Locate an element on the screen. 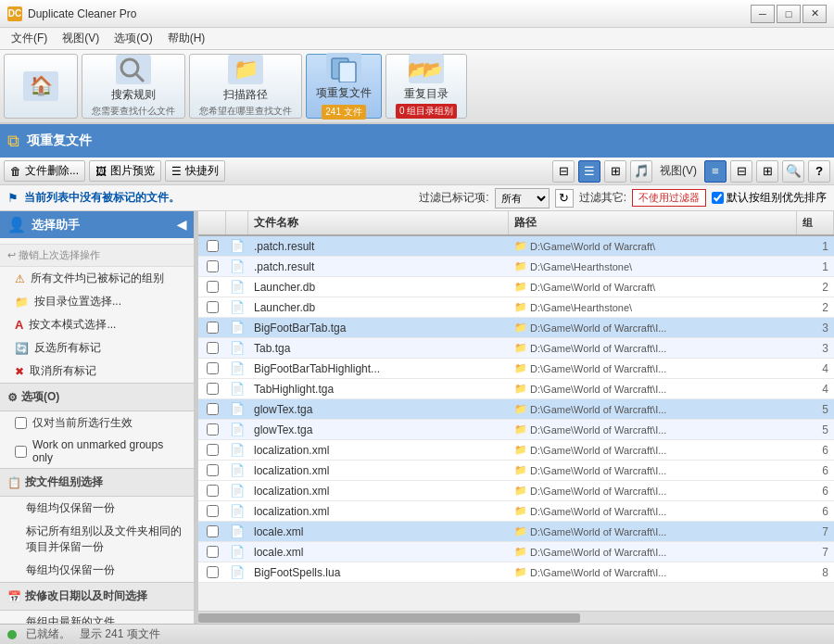  preview-button: 🖼 图片预览 is located at coordinates (125, 170).